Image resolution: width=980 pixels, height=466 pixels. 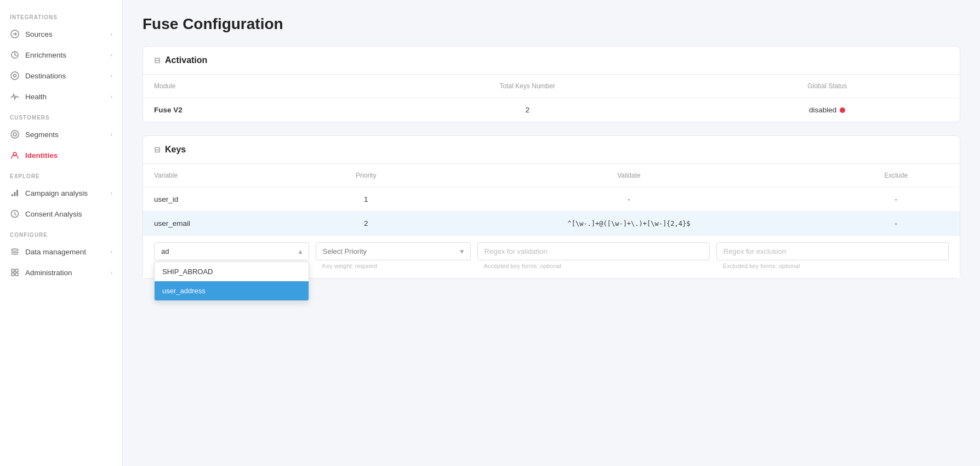 What do you see at coordinates (394, 255) in the screenshot?
I see `priority-dropdown-wrapper: ▼ Key weight: required` at bounding box center [394, 255].